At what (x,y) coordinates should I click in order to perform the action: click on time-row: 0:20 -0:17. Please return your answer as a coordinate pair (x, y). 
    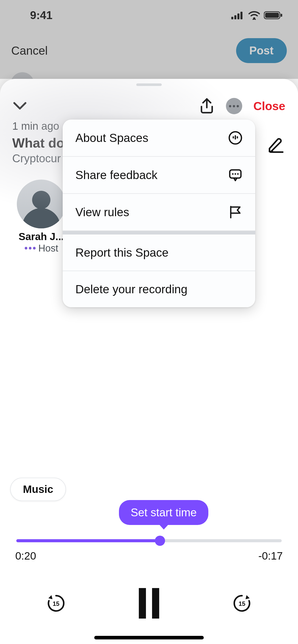
    Looking at the image, I should click on (149, 556).